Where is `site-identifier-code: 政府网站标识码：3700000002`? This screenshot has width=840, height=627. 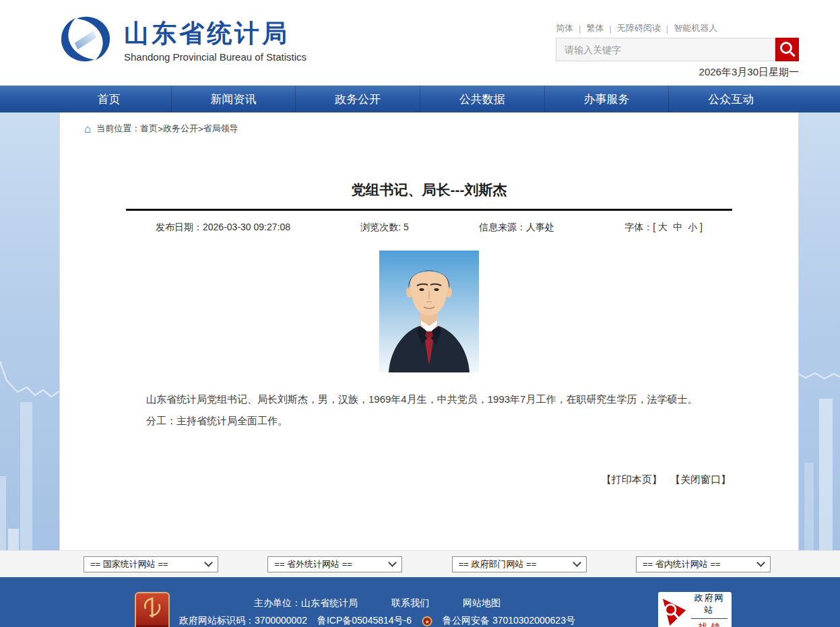
site-identifier-code: 政府网站标识码：3700000002 is located at coordinates (243, 621).